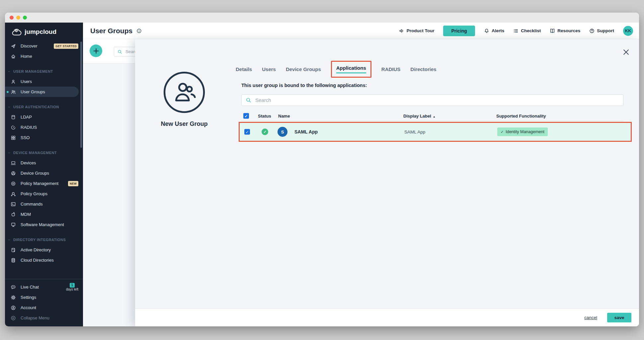  I want to click on sidebar: jumpcloud Discover GET STARTED Home USER…, so click(44, 175).